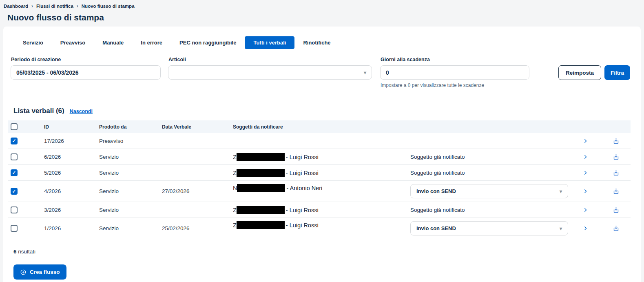  What do you see at coordinates (270, 68) in the screenshot?
I see `field-articoli: Articoli ▾` at bounding box center [270, 68].